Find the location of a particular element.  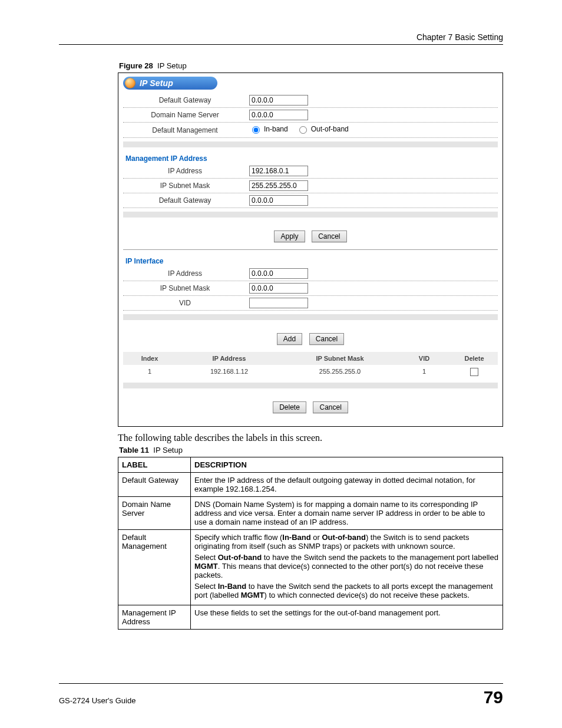

panel-title: IP Setup is located at coordinates (157, 83).